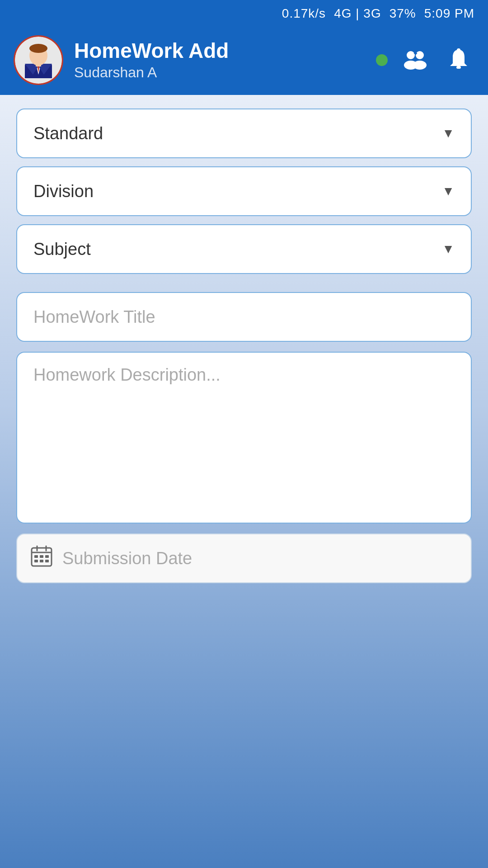 This screenshot has height=868, width=488. What do you see at coordinates (38, 60) in the screenshot?
I see `avatar` at bounding box center [38, 60].